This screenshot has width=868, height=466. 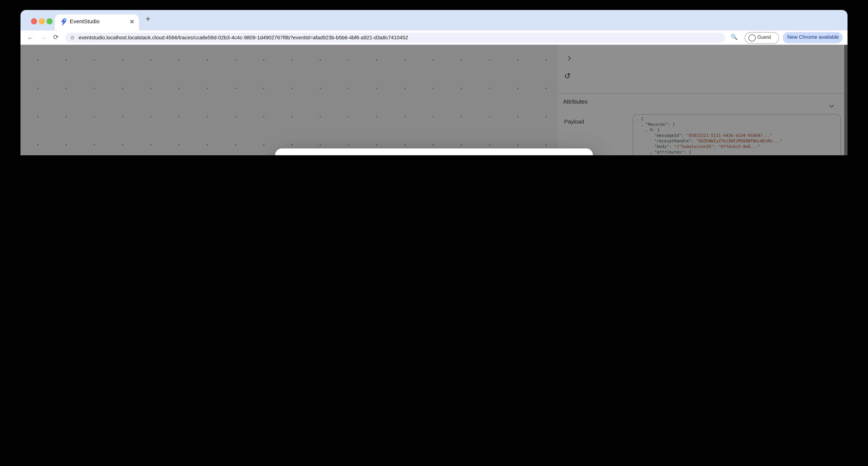 I want to click on eventstudio-logo-icon, so click(x=63, y=22).